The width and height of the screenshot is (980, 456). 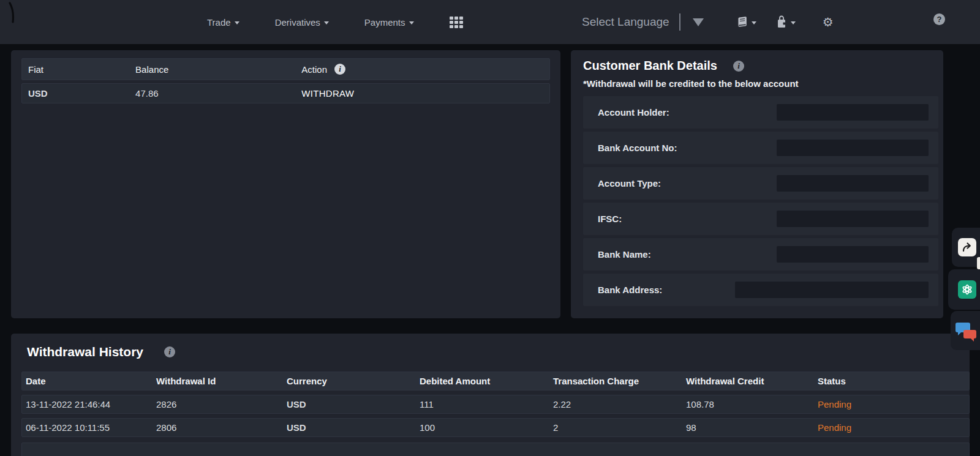 I want to click on gear-icon: ⚙, so click(x=828, y=22).